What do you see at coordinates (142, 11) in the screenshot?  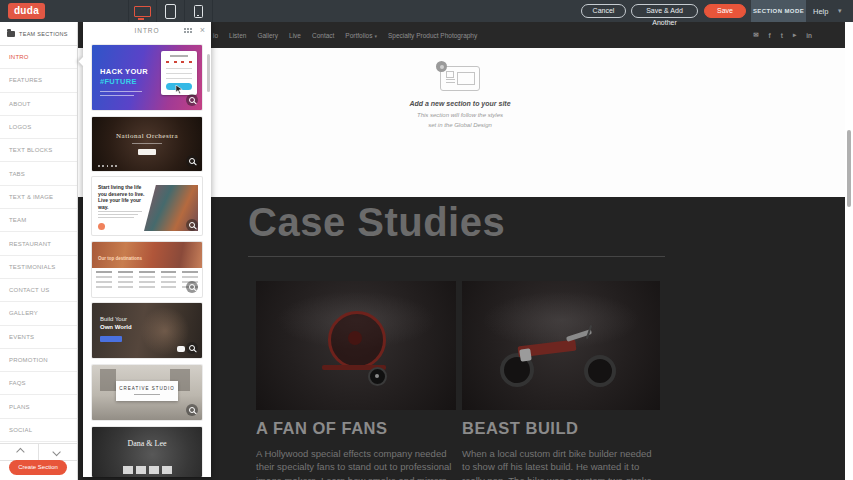 I see `desktop-view-button` at bounding box center [142, 11].